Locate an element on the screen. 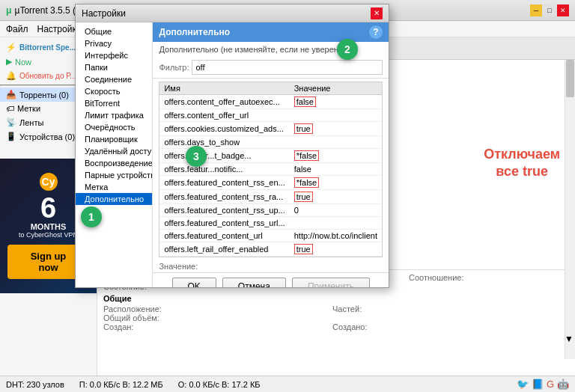 Image resolution: width=575 pixels, height=392 pixels. app-logo: µ is located at coordinates (9, 10).